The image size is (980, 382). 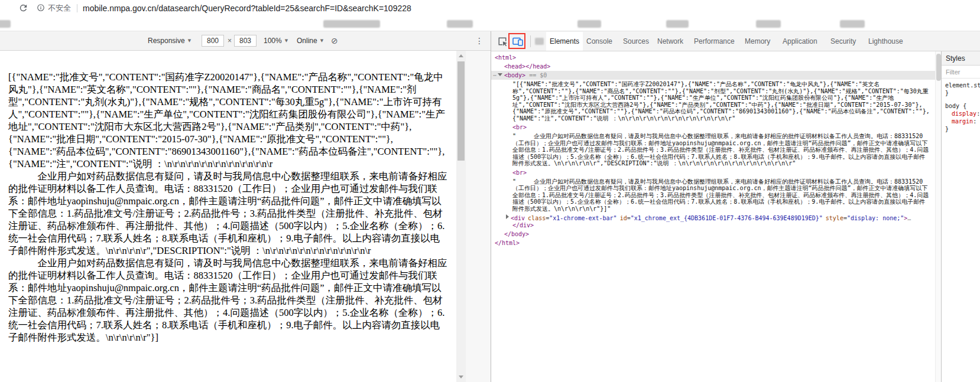 What do you see at coordinates (247, 8) in the screenshot?
I see `url-text: mobile.nmpa.gov.cn/datasearch/QueryRecor…` at bounding box center [247, 8].